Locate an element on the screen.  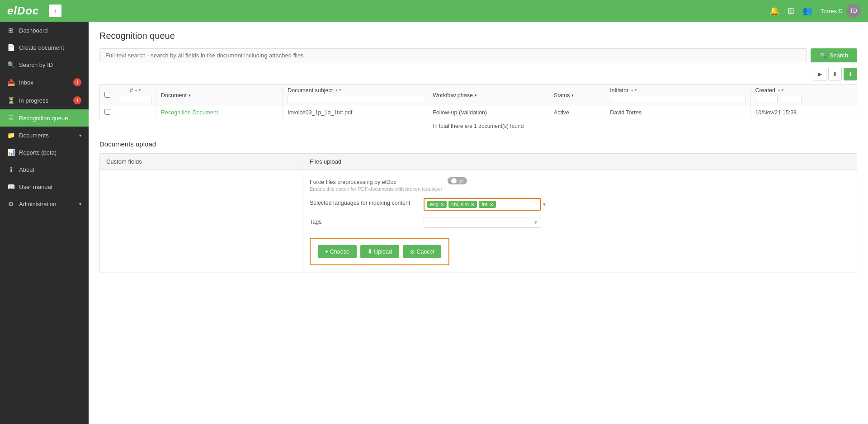
sidebar-item-label: Inbox is located at coordinates (26, 82).